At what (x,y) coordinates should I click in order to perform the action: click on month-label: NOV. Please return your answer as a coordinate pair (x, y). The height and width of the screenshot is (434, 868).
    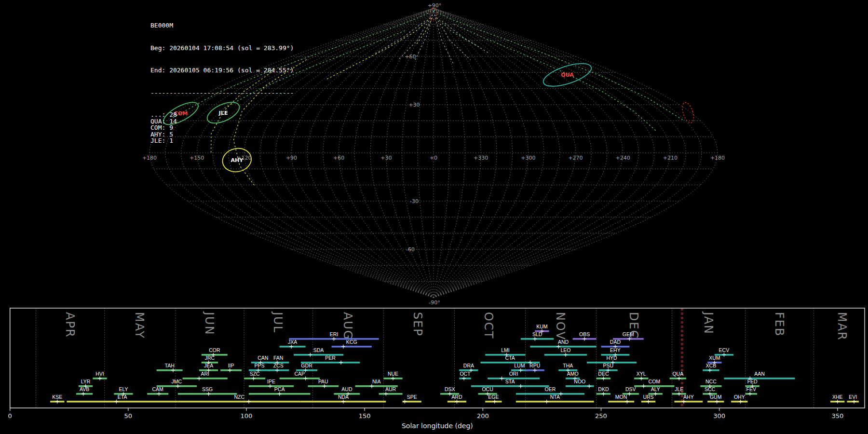
    Looking at the image, I should click on (560, 326).